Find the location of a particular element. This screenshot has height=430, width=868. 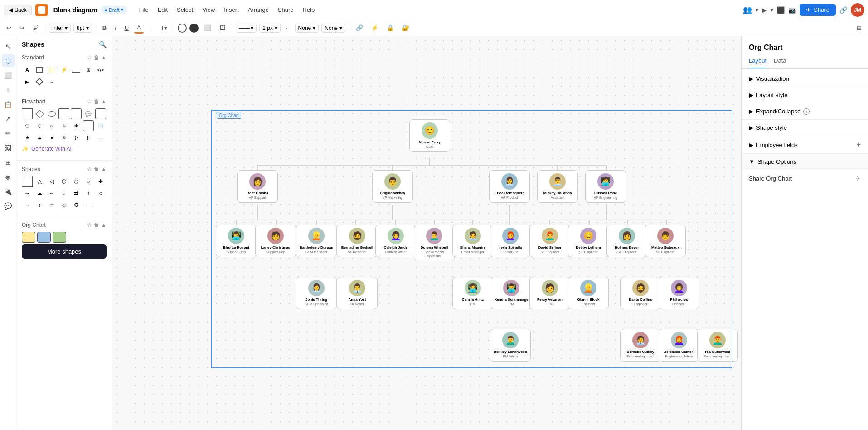

menu-help: Help is located at coordinates (309, 10).